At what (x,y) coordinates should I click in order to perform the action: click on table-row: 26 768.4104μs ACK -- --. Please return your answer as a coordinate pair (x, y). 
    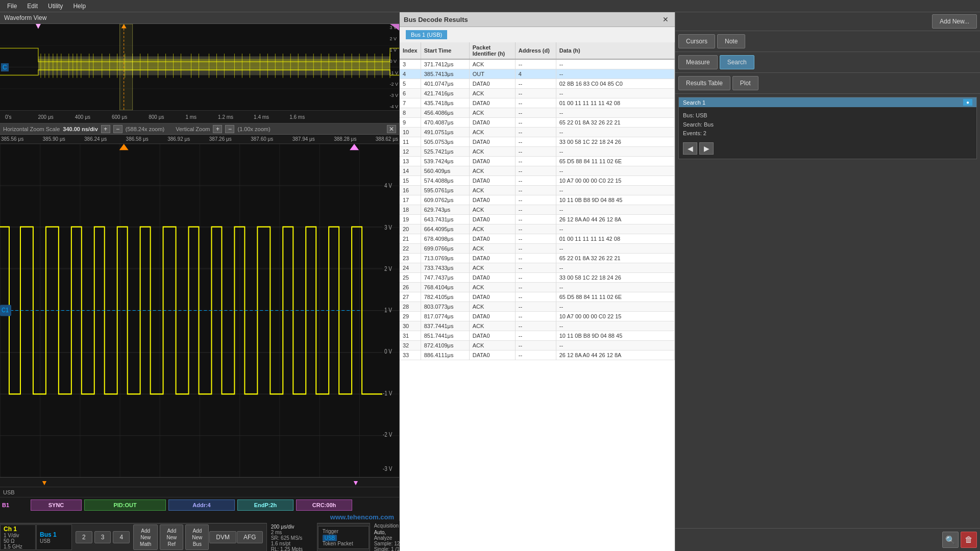
    Looking at the image, I should click on (537, 288).